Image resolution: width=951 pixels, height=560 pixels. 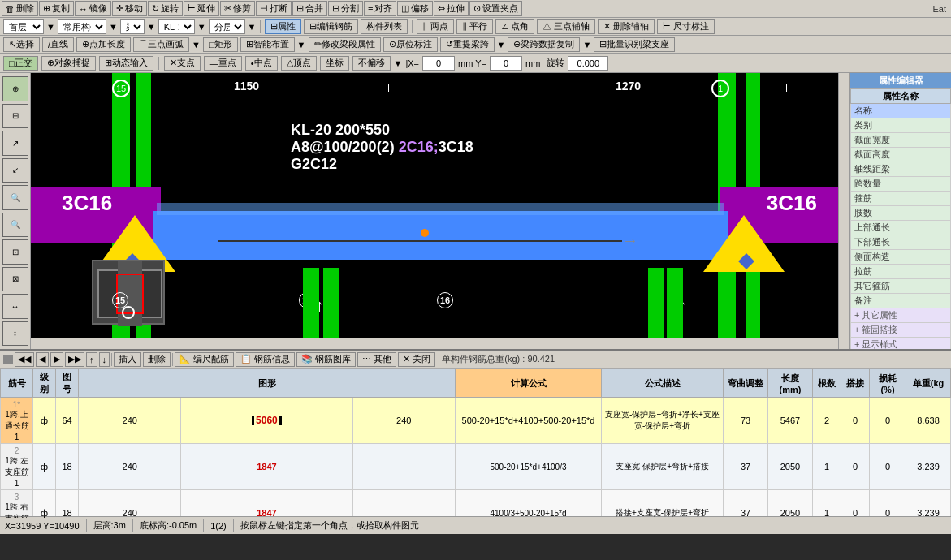 What do you see at coordinates (901, 301) in the screenshot?
I see `prop-row-14: 备注` at bounding box center [901, 301].